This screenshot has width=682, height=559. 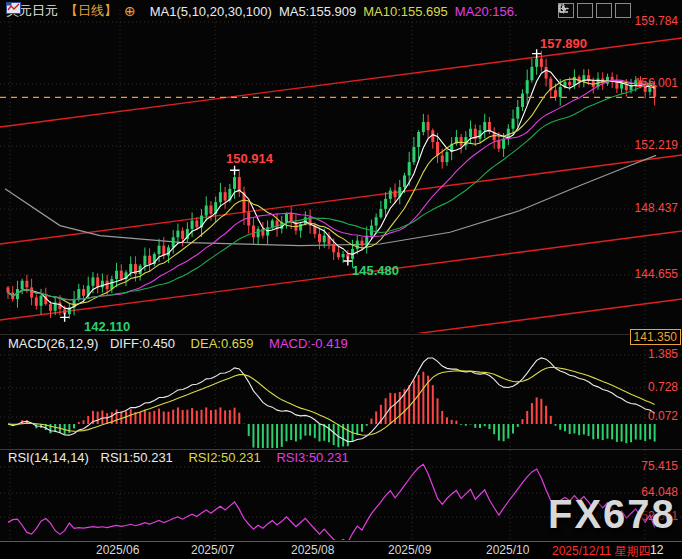 What do you see at coordinates (107, 326) in the screenshot?
I see `annotation-range-low: 142.110` at bounding box center [107, 326].